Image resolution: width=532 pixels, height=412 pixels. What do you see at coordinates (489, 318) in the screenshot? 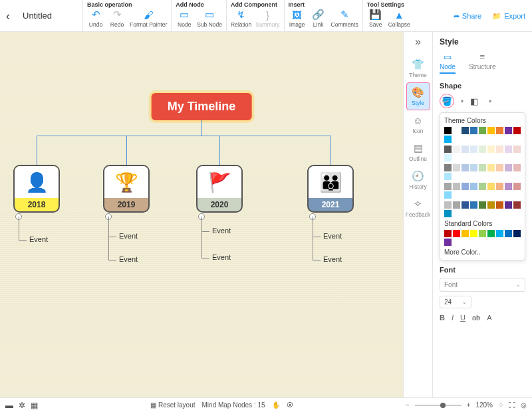
I see `font-color-button: A` at bounding box center [489, 318].